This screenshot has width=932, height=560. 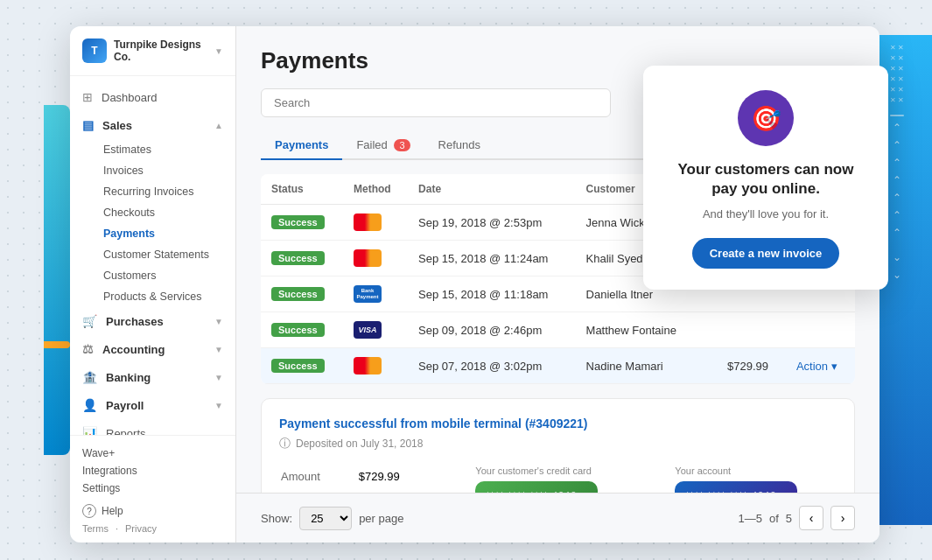 I want to click on payment-amount: $729.99, so click(x=751, y=366).